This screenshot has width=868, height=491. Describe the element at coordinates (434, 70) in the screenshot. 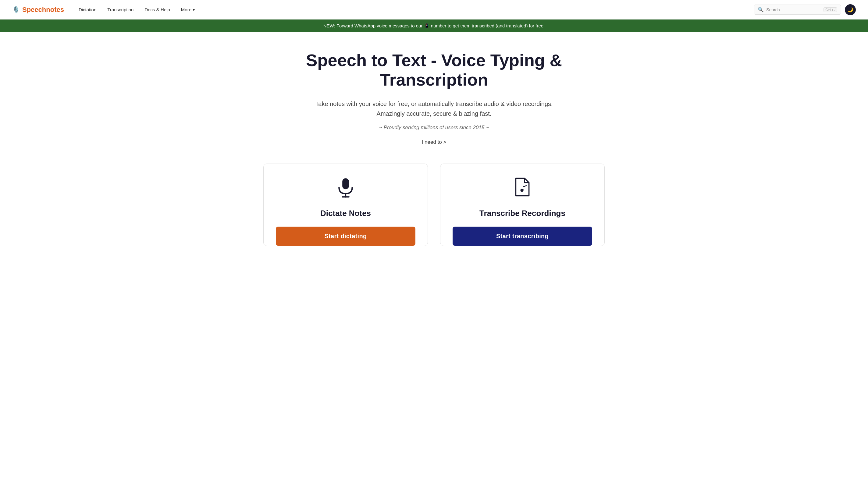

I see `hero-title: Speech to Text - Voice Typing & Transcri…` at that location.